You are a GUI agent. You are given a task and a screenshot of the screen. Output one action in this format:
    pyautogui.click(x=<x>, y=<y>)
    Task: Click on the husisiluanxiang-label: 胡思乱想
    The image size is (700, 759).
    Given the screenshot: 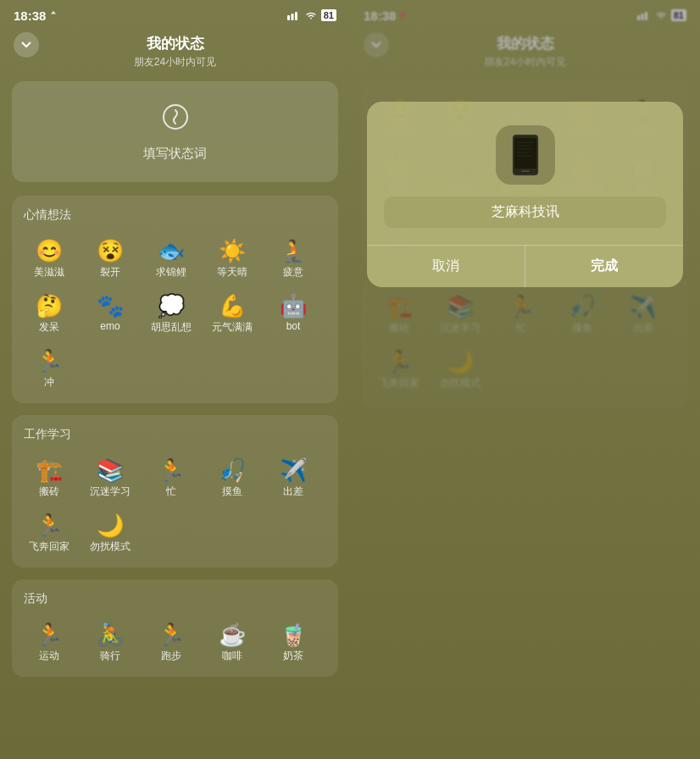 What is the action you would take?
    pyautogui.click(x=171, y=327)
    